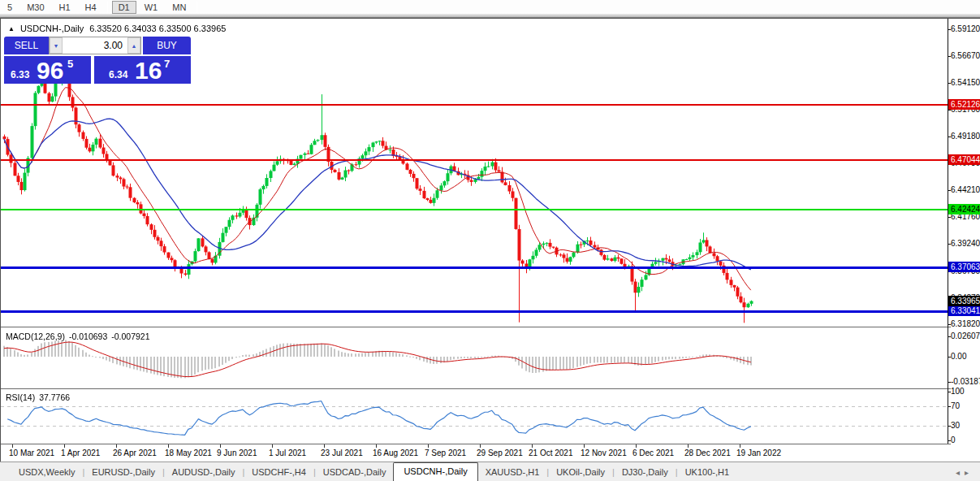  I want to click on sell-price-prefix: 6.33, so click(19, 75).